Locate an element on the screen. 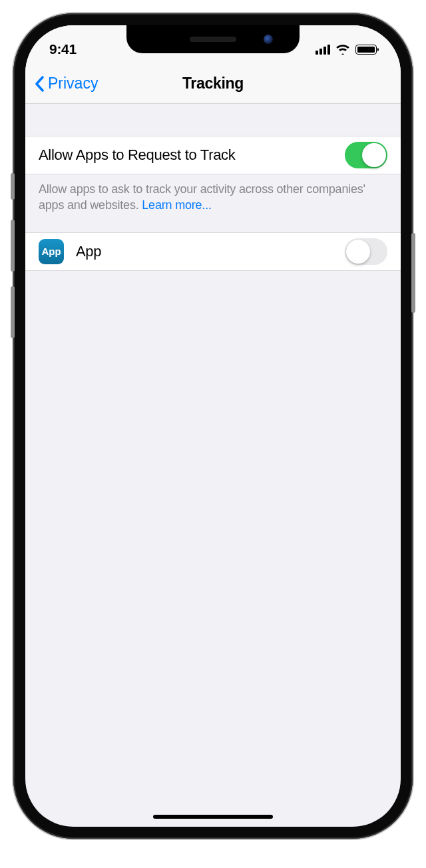  allow-tracking-row: Allow Apps to Request to Track is located at coordinates (213, 155).